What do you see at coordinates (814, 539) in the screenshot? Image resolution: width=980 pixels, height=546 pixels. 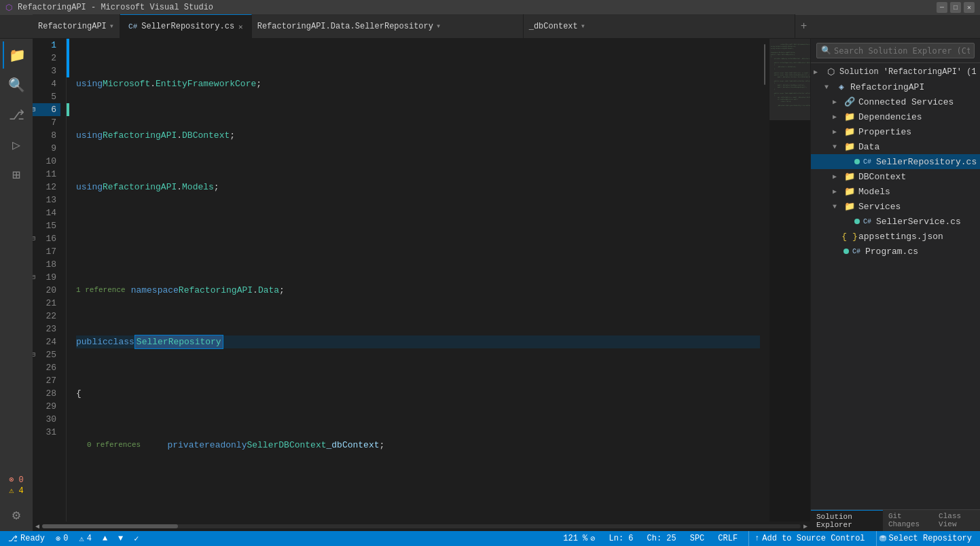 I see `add-to-source-control-label: Add to Source Control` at bounding box center [814, 539].